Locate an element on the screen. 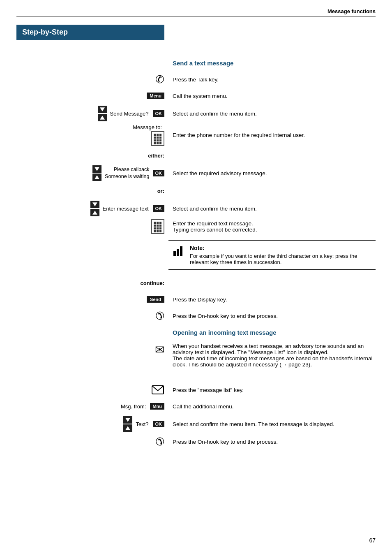  ok-button-3: OK is located at coordinates (159, 208).